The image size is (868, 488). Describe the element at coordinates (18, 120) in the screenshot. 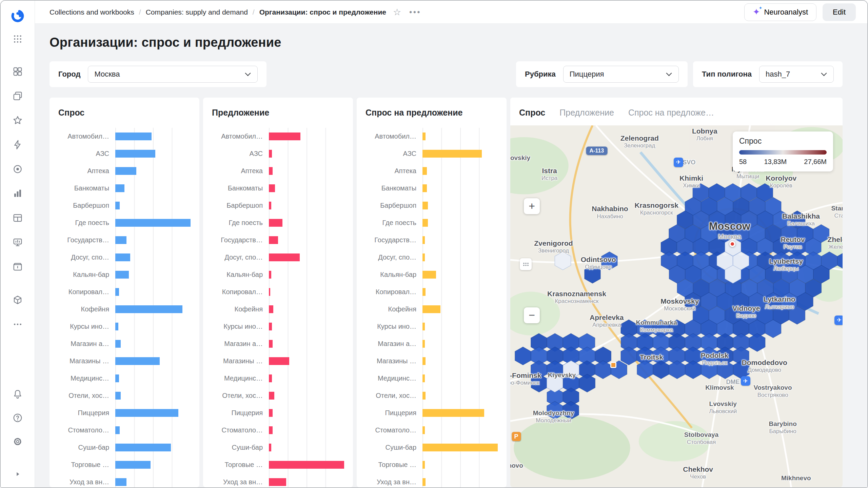

I see `sidebar-item-favorites` at that location.